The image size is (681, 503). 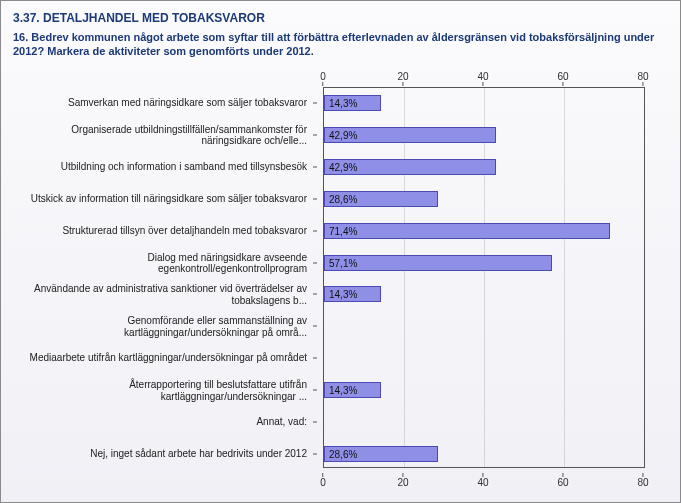 I want to click on category-label: Återrapportering till beslutsfattare uti…, so click(x=162, y=390).